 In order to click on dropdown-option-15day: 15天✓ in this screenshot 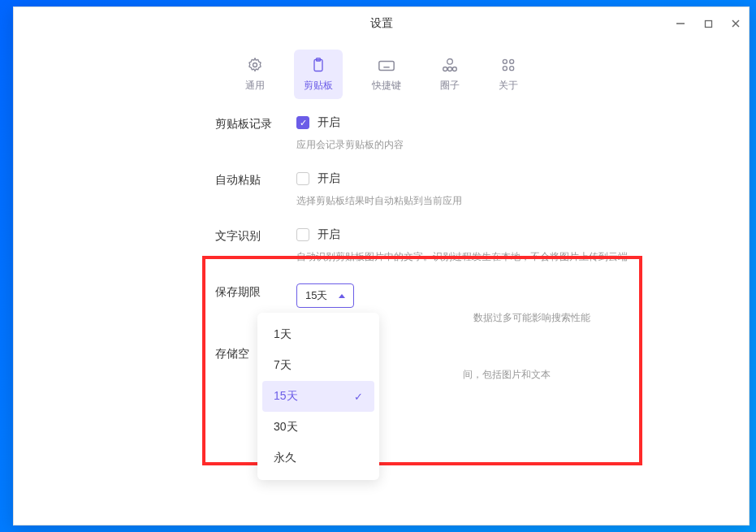, I will do `click(318, 396)`.